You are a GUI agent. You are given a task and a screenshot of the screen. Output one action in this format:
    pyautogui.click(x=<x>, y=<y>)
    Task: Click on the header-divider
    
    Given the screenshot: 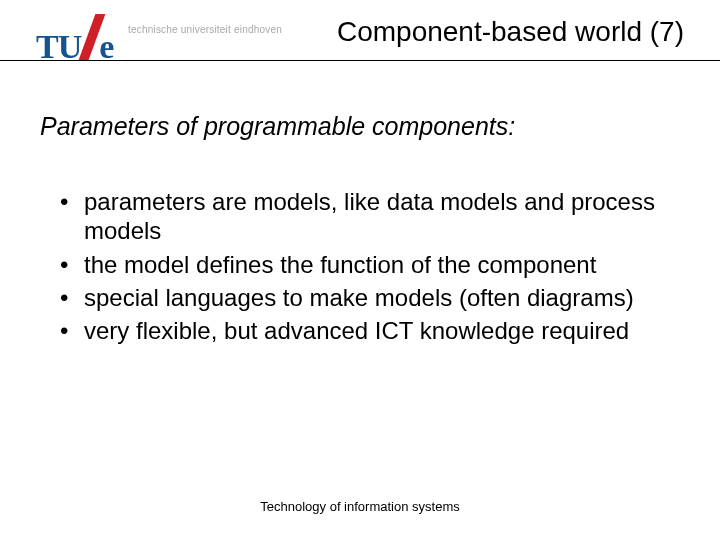 What is the action you would take?
    pyautogui.click(x=360, y=60)
    